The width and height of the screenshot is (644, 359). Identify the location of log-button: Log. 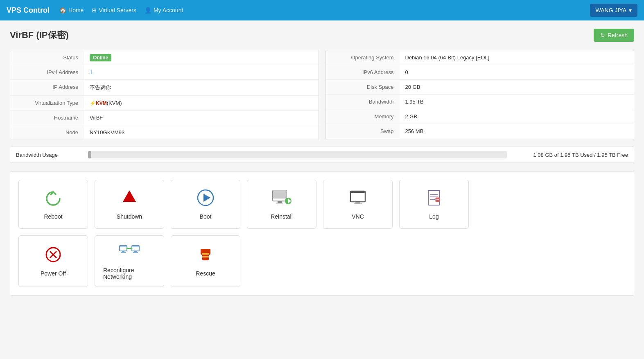
(434, 204).